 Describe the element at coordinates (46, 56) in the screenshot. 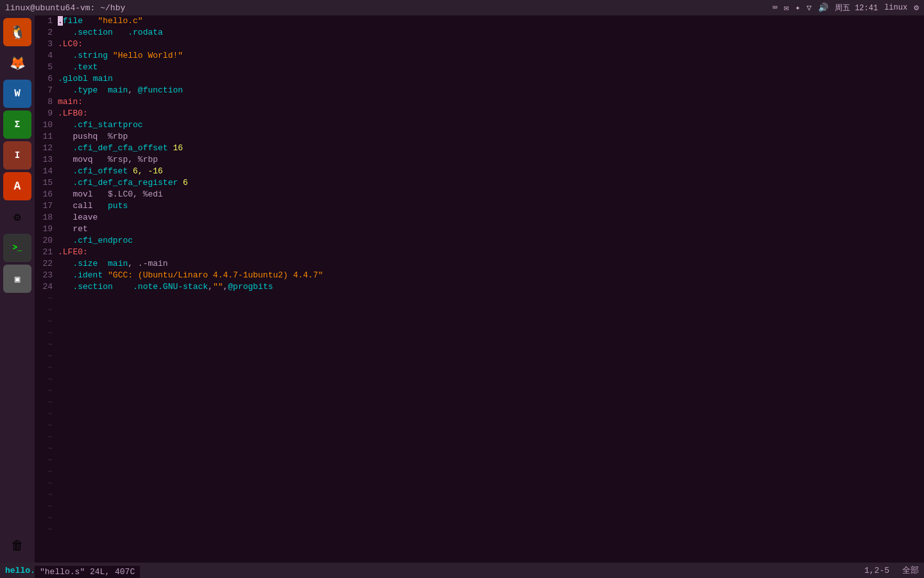

I see `line-number: 4` at that location.